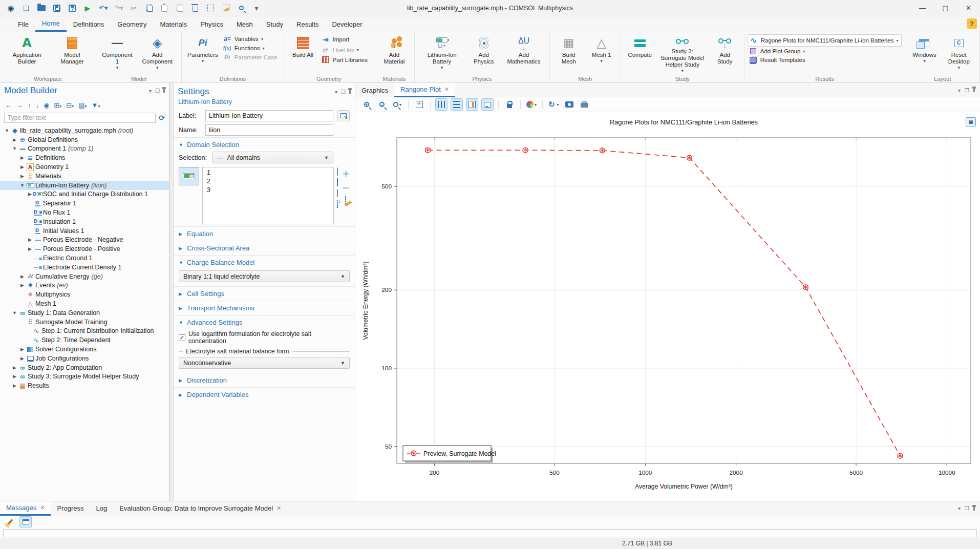  Describe the element at coordinates (442, 54) in the screenshot. I see `ribbon-button-lithium-ion-battery: Li+Lithium-Ion Battery▾` at that location.